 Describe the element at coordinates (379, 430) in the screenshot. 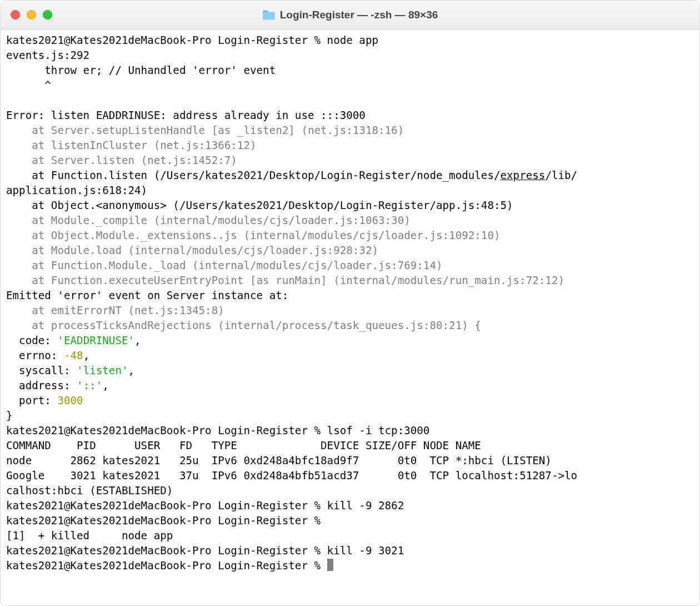

I see `command-text: lsof -i tcp:3000` at that location.